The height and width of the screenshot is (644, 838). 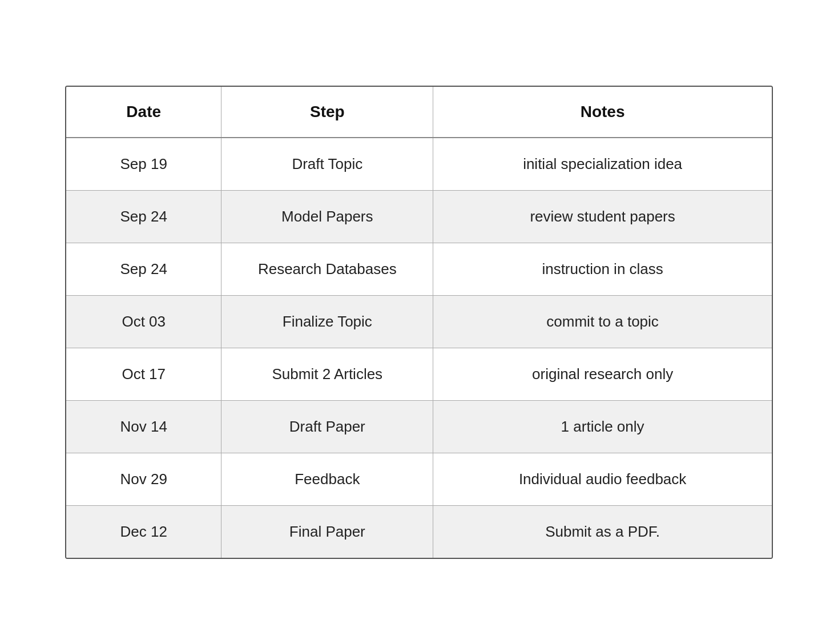 What do you see at coordinates (603, 532) in the screenshot?
I see `cell-notes: Submit as a PDF.` at bounding box center [603, 532].